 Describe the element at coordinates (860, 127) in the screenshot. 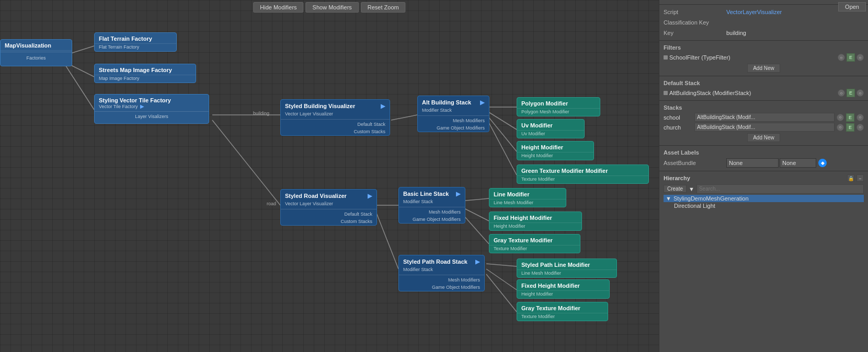

I see `stack-circle-1-2: ○` at that location.